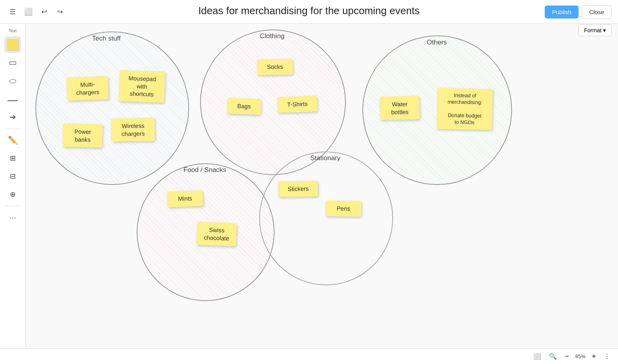  I want to click on sidebar-item-insert: ⊕, so click(13, 194).